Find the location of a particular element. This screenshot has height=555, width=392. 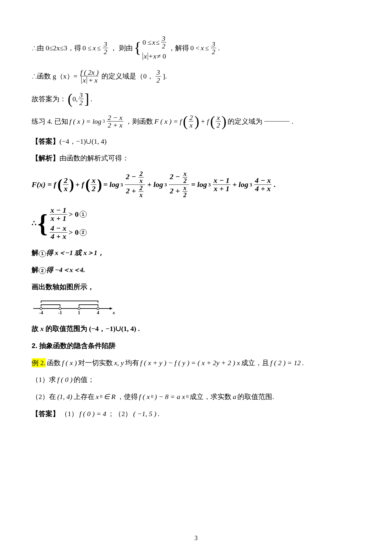

text: 0, is located at coordinates (75, 99).